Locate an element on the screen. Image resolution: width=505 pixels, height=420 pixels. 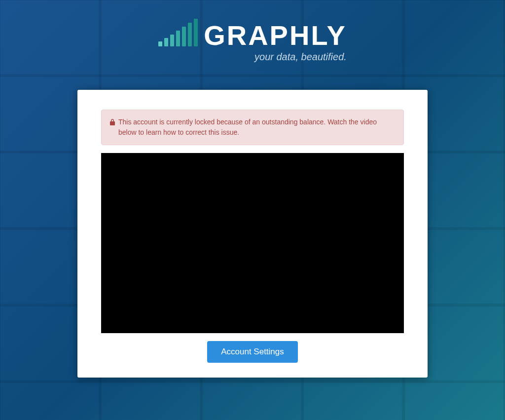
button-row: Account Settings is located at coordinates (252, 352).